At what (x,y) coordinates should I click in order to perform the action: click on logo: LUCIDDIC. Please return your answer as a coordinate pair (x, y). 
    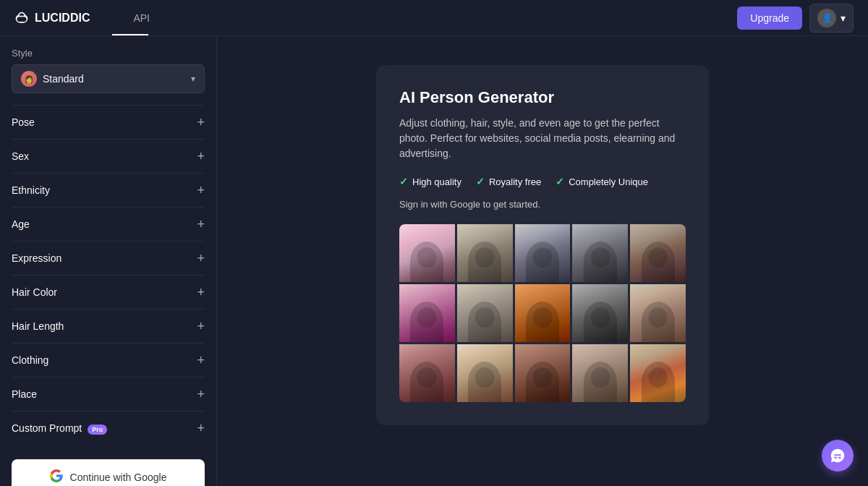
    Looking at the image, I should click on (52, 18).